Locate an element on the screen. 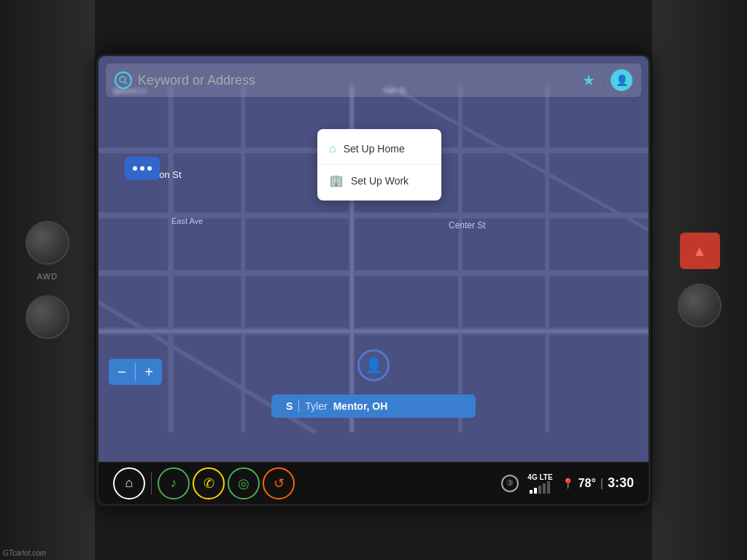  location-prefix: Tyler is located at coordinates (316, 406).